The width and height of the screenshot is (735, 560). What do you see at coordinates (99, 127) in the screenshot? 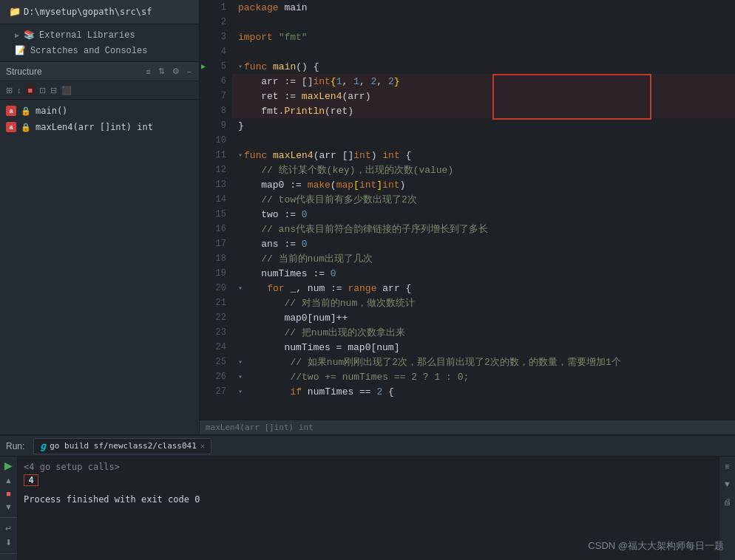
I see `structure-func-maxlen4: a 🔒 maxLen4(arr []int) int` at bounding box center [99, 127].